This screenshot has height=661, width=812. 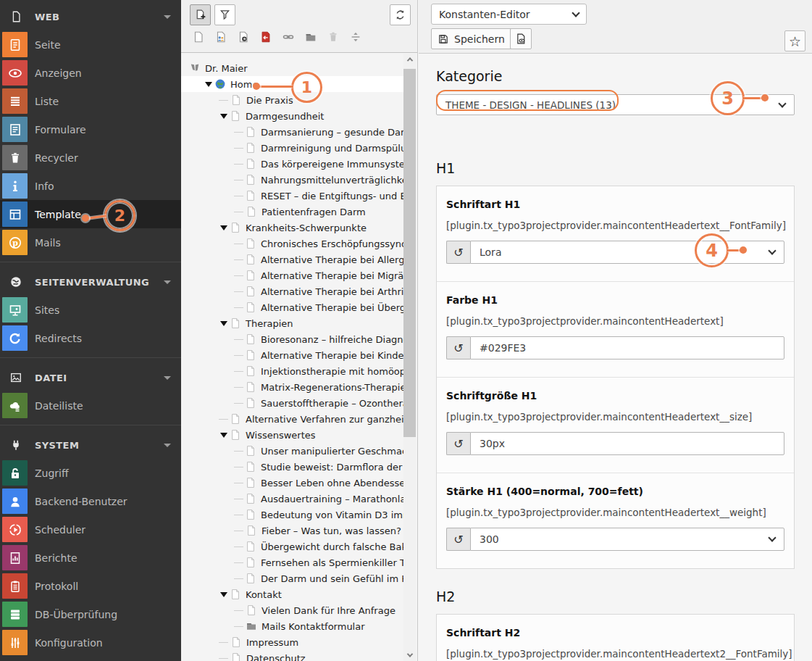 I want to click on sidebar-section-header-datei: DATEI, so click(x=91, y=378).